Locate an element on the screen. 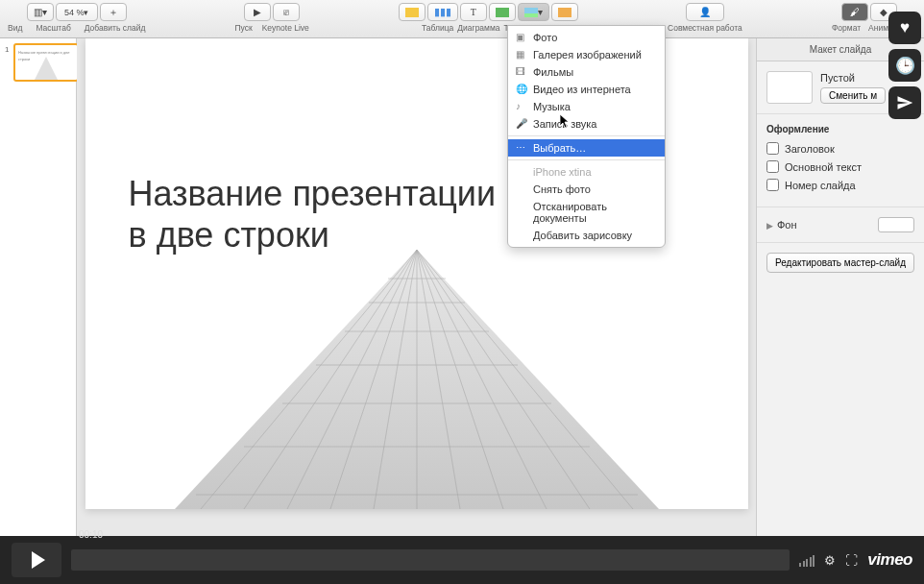 Image resolution: width=924 pixels, height=584 pixels. format-label: Формат is located at coordinates (846, 28).